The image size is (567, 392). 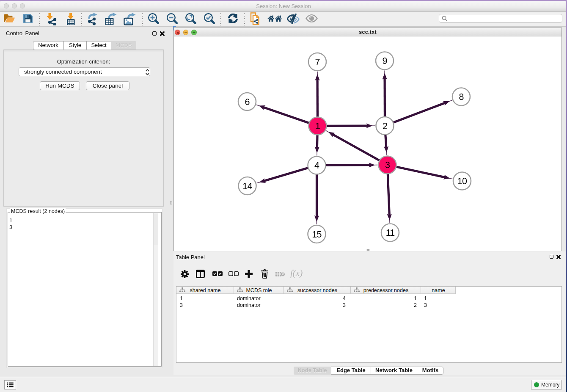 I want to click on svg-text: 9, so click(x=384, y=61).